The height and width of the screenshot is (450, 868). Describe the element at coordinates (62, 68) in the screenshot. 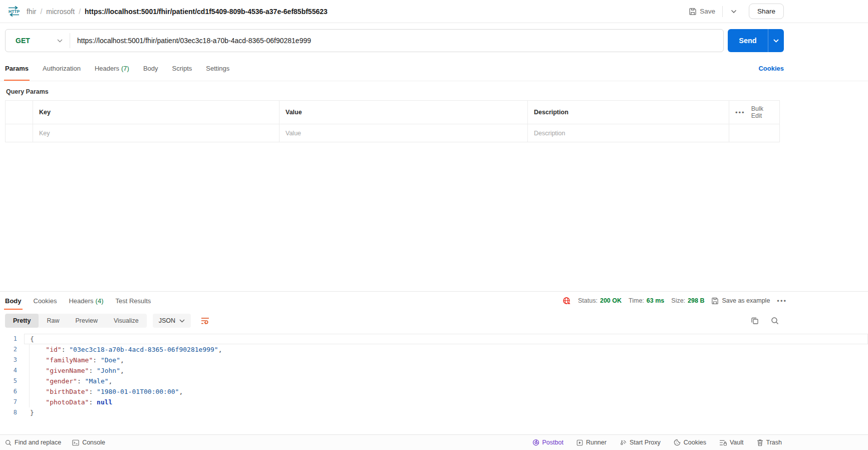

I see `tab-authorization: Authorization` at that location.